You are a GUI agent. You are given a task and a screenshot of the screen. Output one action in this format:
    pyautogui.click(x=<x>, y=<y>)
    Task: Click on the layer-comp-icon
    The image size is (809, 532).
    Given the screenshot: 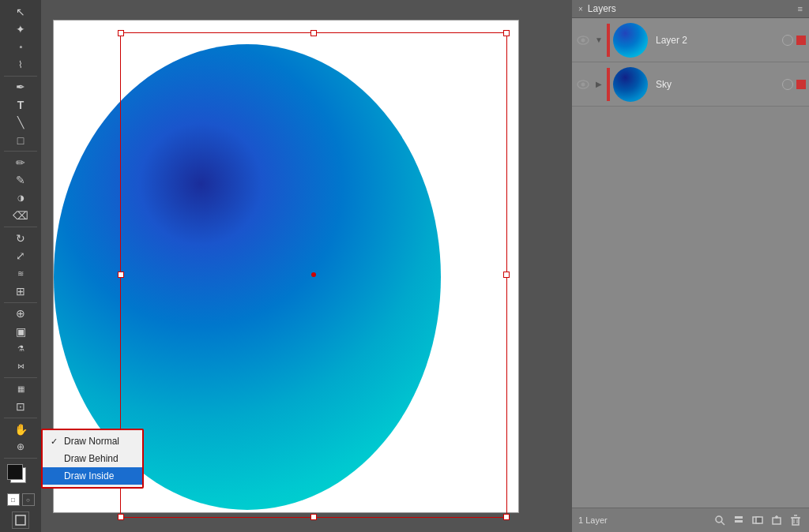 What is the action you would take?
    pyautogui.click(x=739, y=520)
    